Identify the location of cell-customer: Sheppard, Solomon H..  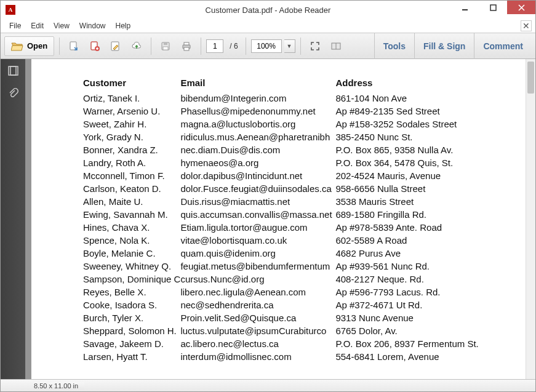
(132, 331).